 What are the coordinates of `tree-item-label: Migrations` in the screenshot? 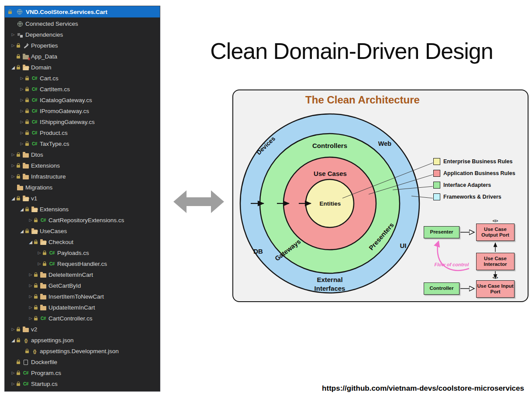 It's located at (39, 188).